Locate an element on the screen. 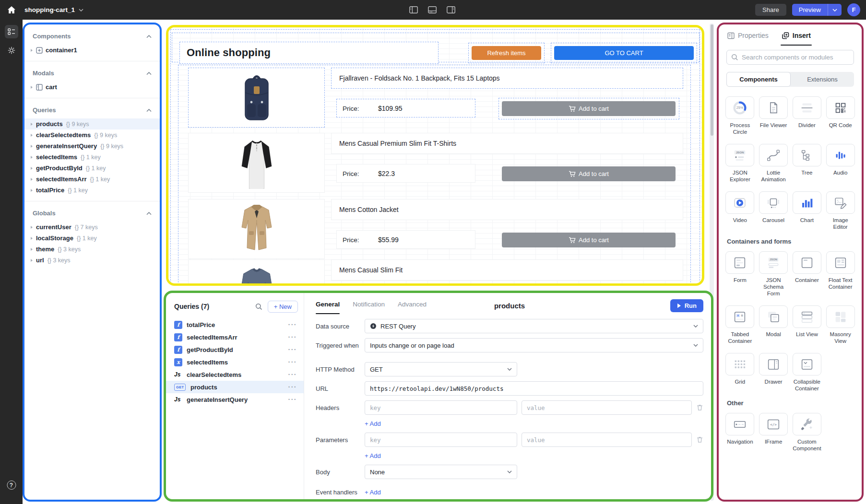  add-to-cart-button: Add to cart is located at coordinates (589, 174).